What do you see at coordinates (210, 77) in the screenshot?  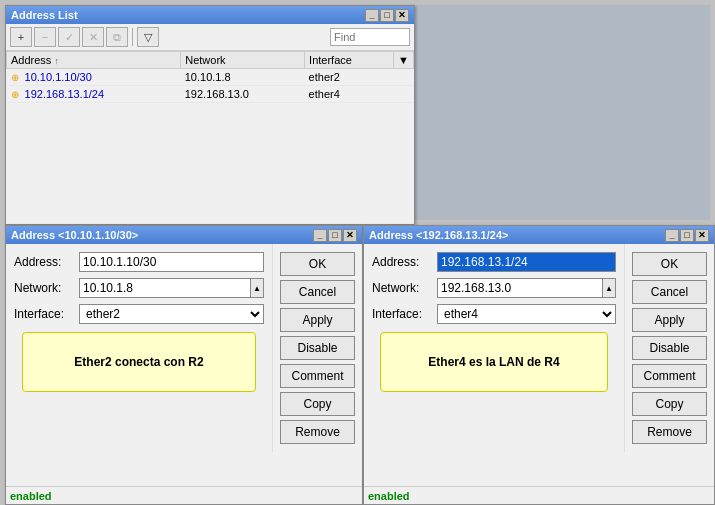 I see `address-table: Address ↑ Network Interface ▼ ⊕ 10.10.1.…` at bounding box center [210, 77].